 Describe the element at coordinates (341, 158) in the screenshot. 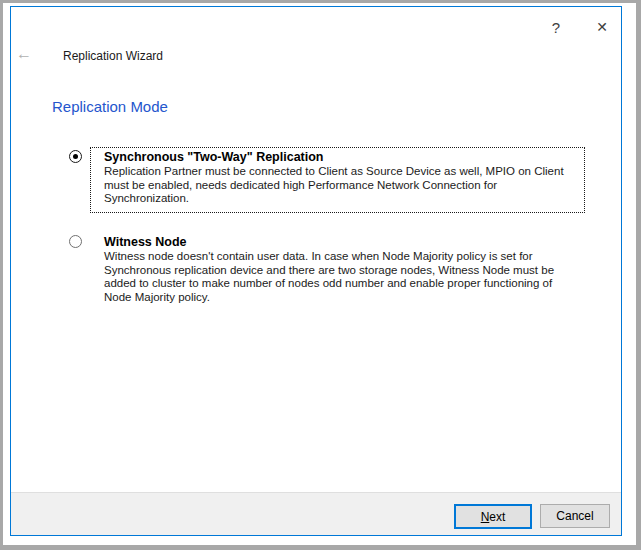

I see `option-title: Synchronous "Two-Way" Replication` at that location.